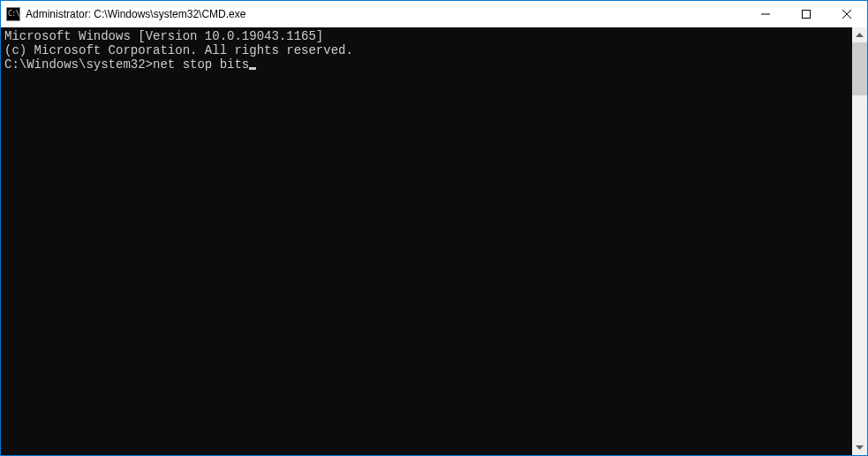  Describe the element at coordinates (766, 14) in the screenshot. I see `minimize-button` at that location.